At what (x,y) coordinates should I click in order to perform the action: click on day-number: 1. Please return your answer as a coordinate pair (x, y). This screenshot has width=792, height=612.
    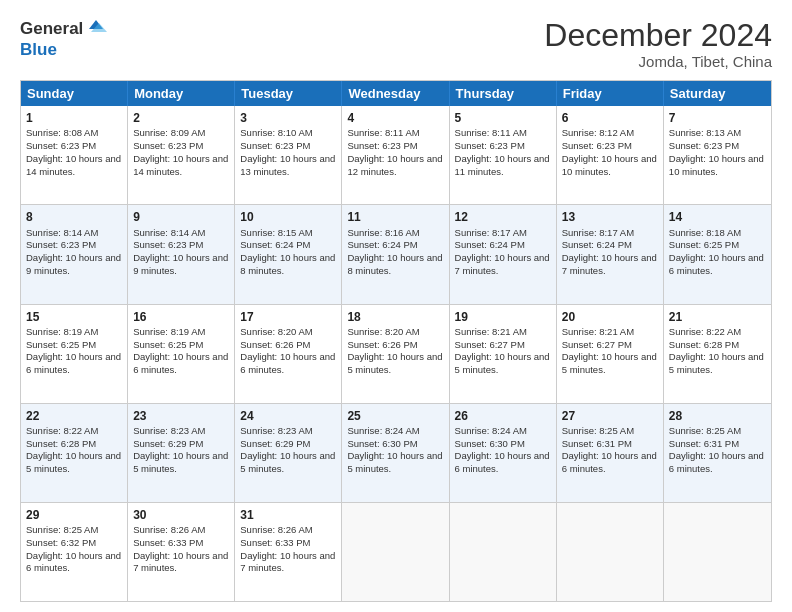
    Looking at the image, I should click on (74, 118).